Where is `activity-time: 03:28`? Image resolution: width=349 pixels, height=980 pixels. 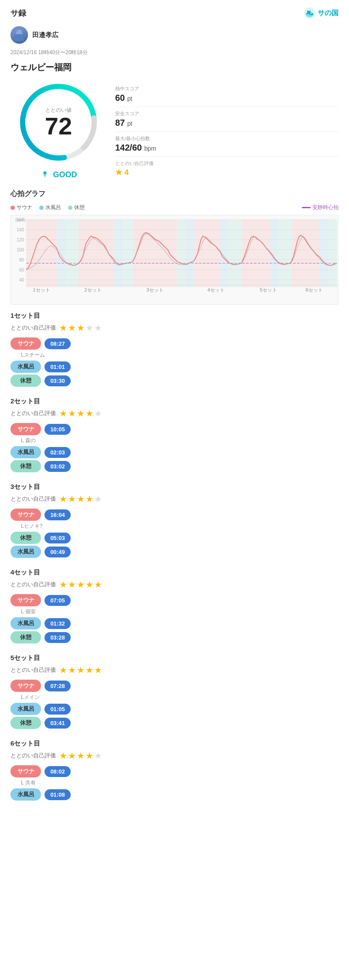 activity-time: 03:28 is located at coordinates (58, 637).